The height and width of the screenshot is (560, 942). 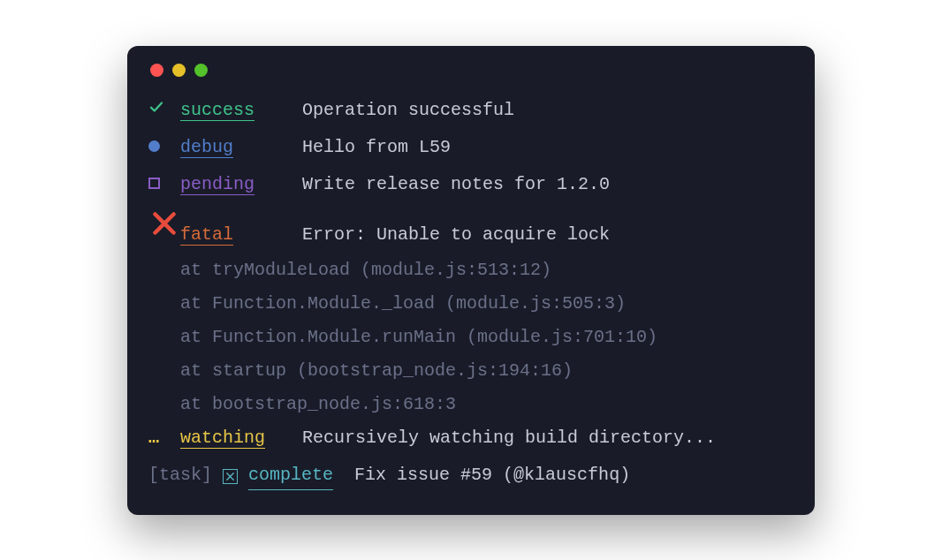 What do you see at coordinates (164, 184) in the screenshot?
I see `square-icon` at bounding box center [164, 184].